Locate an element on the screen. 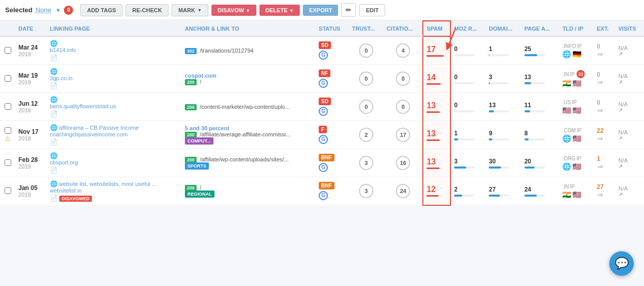 This screenshot has height=286, width=644. citation-circle: 0 is located at coordinates (403, 79).